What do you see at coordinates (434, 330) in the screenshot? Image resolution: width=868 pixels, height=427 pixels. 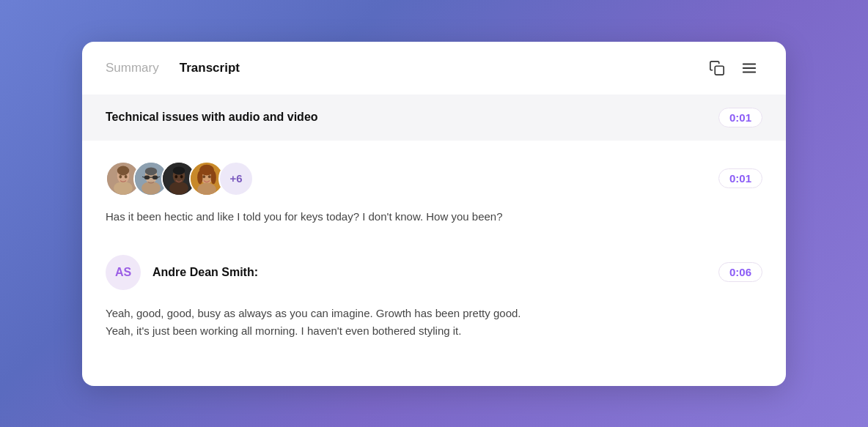 I see `second-transcript: Yeah, good, good, busy as always as you …` at bounding box center [434, 330].